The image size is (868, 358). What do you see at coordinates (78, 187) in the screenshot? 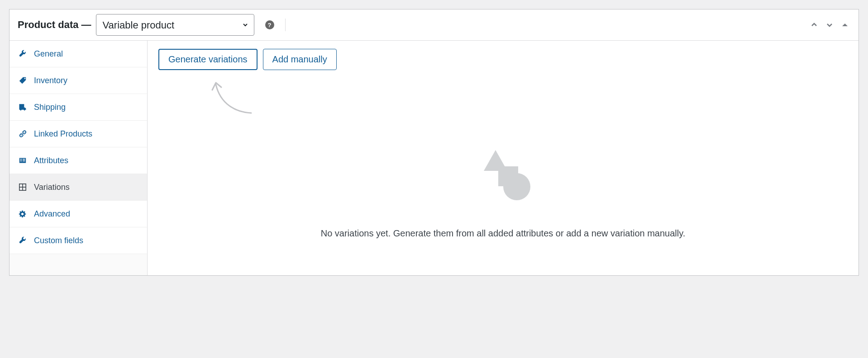
I see `sidebar-tab-variations: Variations` at bounding box center [78, 187].